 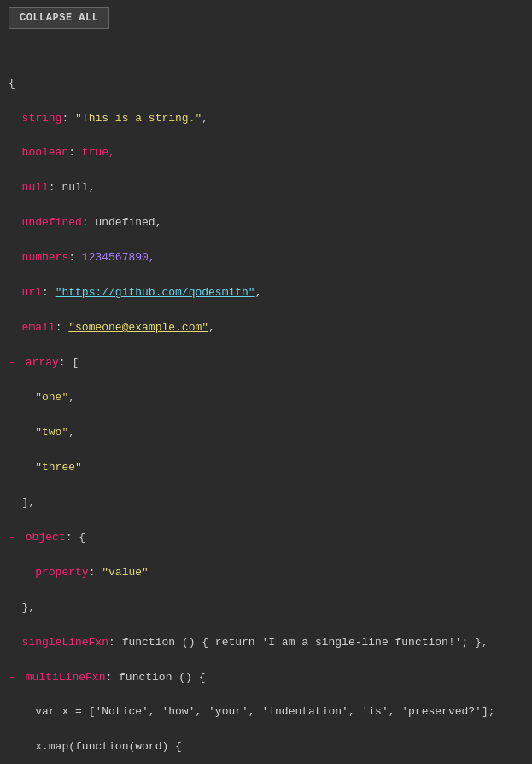 I want to click on collapse-all-button: COLLAPSE ALL, so click(x=59, y=18).